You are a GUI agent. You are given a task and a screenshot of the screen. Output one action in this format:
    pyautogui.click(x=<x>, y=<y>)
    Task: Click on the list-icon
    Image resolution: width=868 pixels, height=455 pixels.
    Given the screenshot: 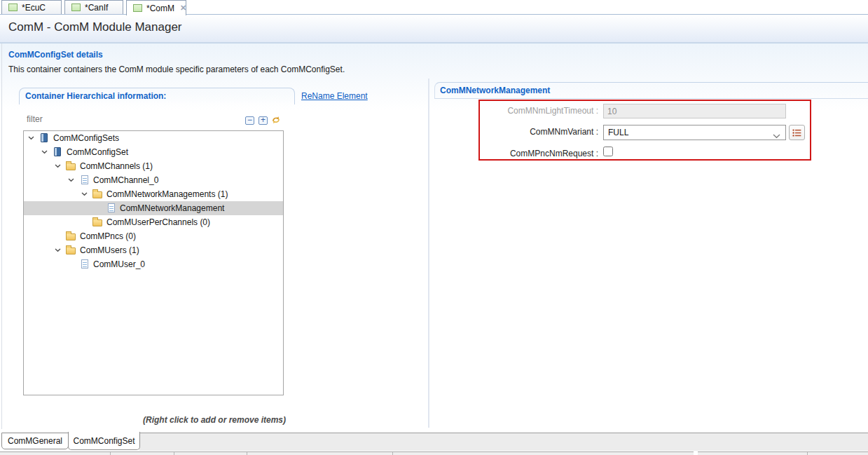 What is the action you would take?
    pyautogui.click(x=797, y=133)
    